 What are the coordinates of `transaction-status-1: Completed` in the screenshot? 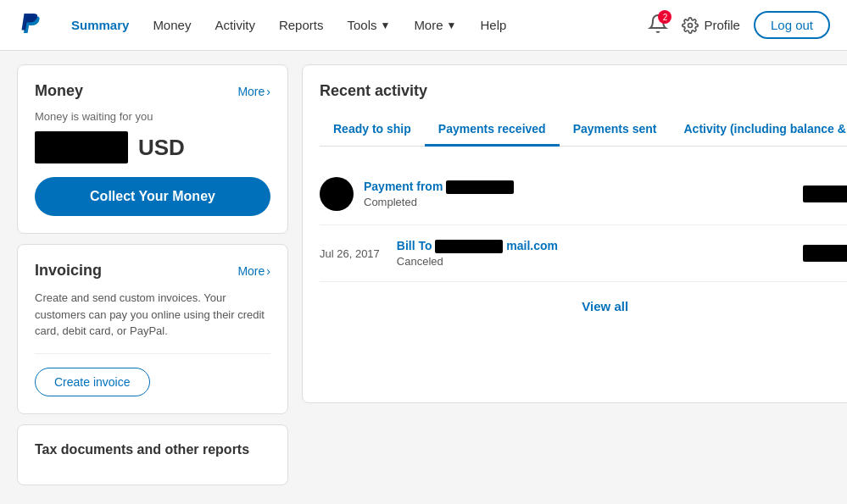 It's located at (577, 202).